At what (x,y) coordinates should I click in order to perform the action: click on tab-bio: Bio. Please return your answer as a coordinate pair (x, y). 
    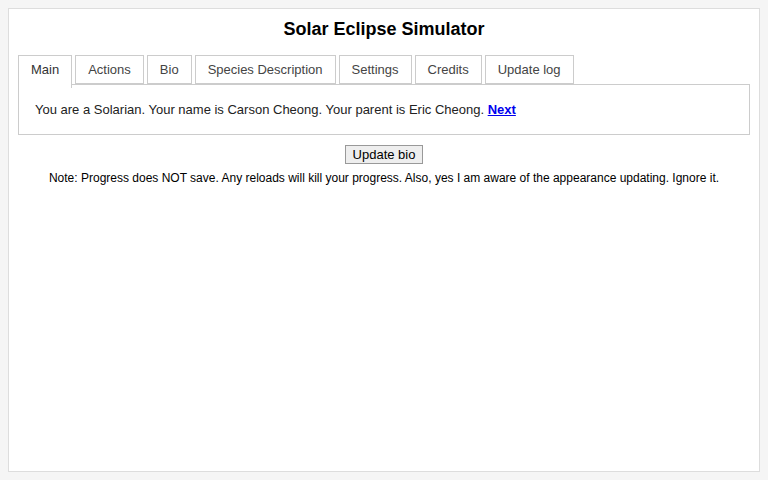
    Looking at the image, I should click on (170, 70).